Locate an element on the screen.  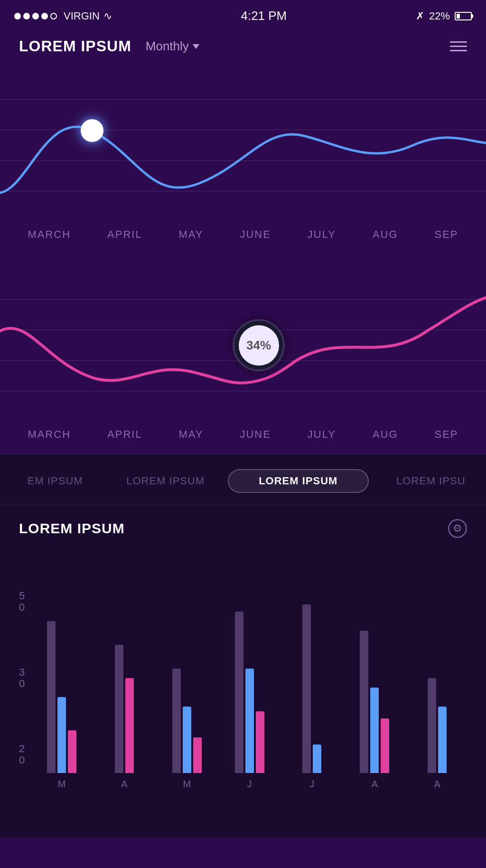
bottom-header: LOREM IPSUM ⚙ is located at coordinates (243, 528).